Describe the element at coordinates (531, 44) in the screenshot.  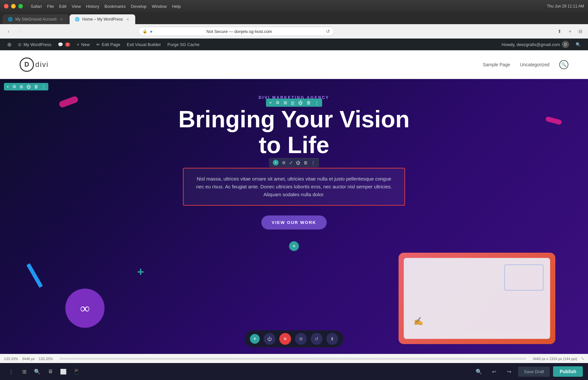
I see `wp-howdy-text: Howdy, deezgrafix@gmail.com` at that location.